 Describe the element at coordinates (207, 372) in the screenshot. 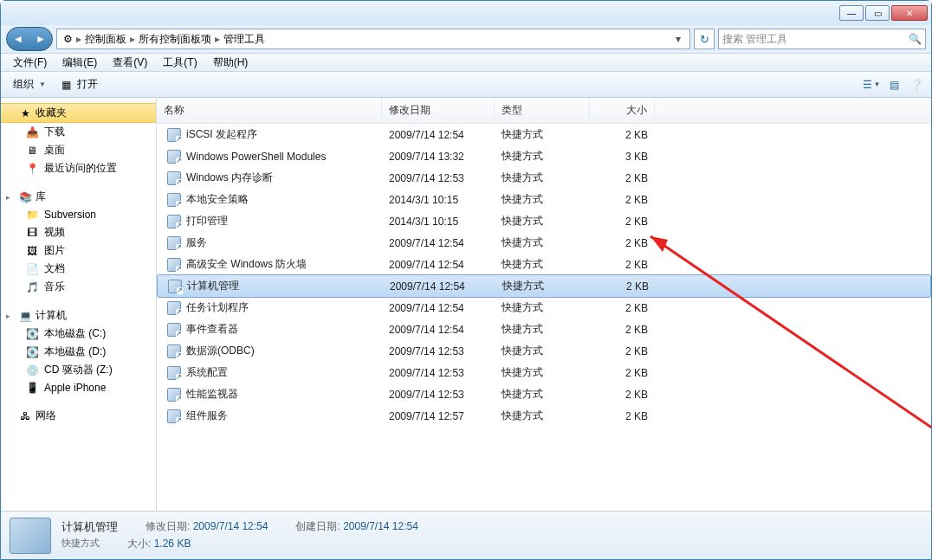

I see `file-name: 系统配置` at that location.